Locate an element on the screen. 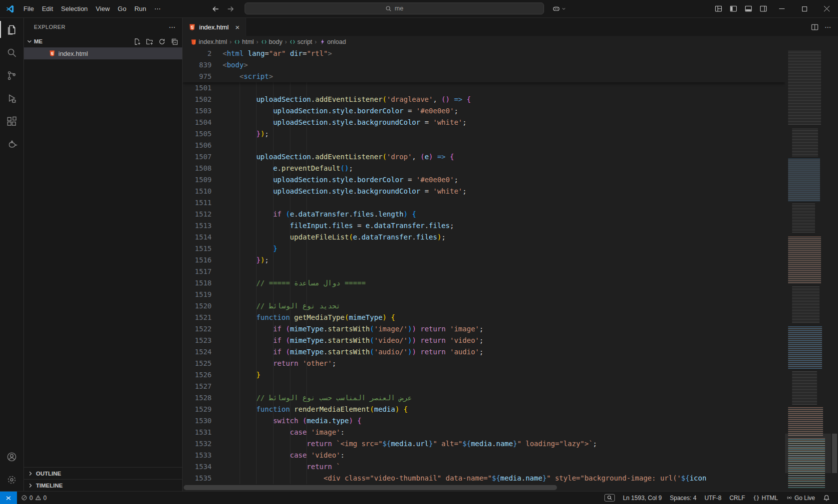  outline-section: OUTLINE is located at coordinates (103, 473).